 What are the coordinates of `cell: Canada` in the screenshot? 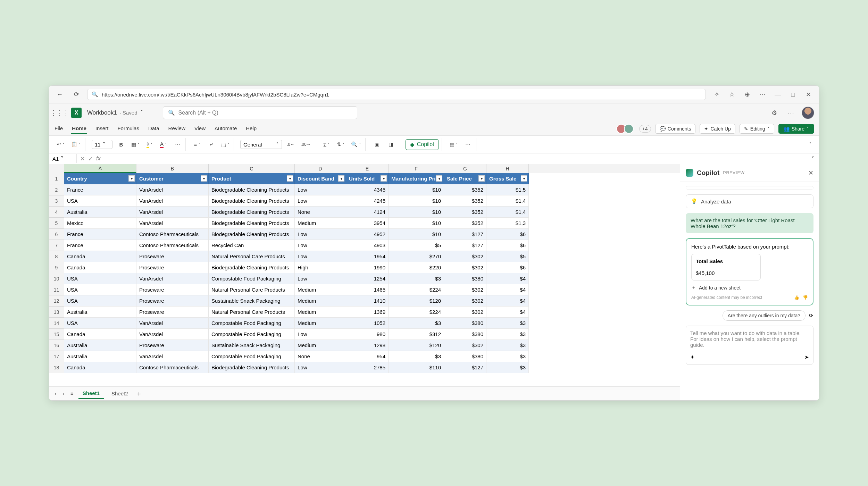 It's located at (100, 257).